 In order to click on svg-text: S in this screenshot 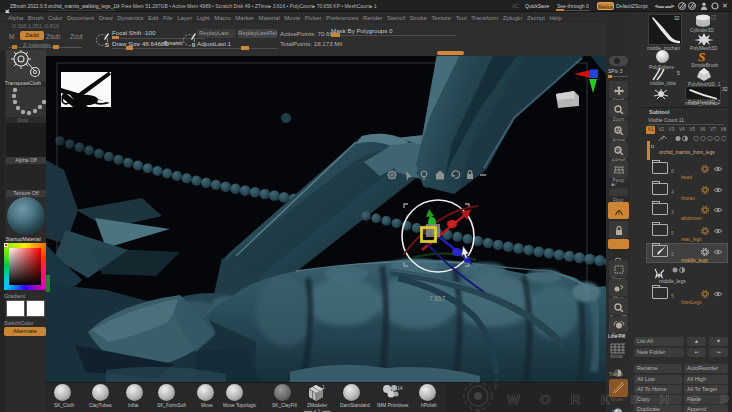, I will do `click(107, 45)`.